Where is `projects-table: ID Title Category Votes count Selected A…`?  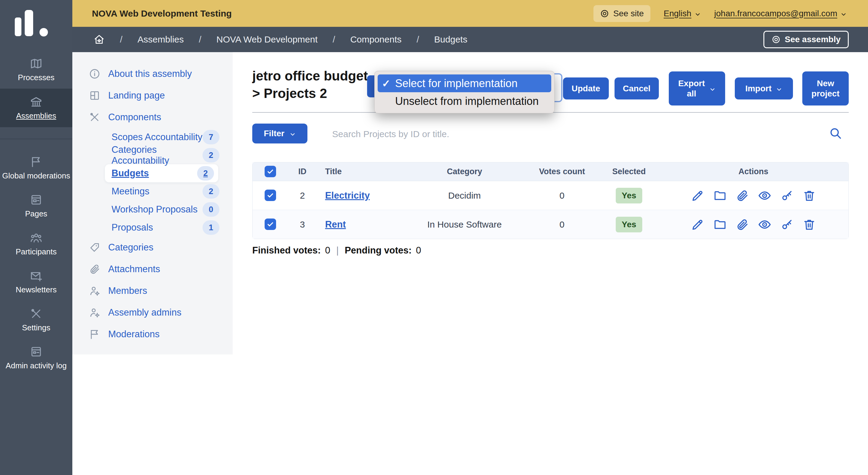 projects-table: ID Title Category Votes count Selected A… is located at coordinates (551, 200).